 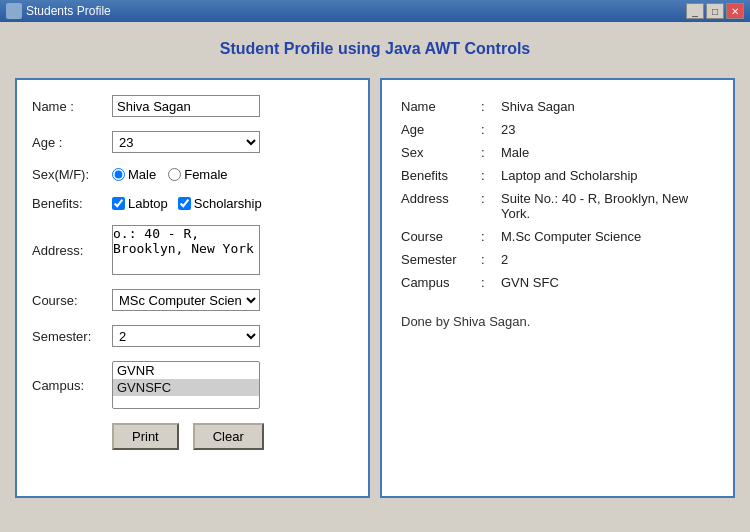 I want to click on female-radio-label: Female, so click(x=198, y=174).